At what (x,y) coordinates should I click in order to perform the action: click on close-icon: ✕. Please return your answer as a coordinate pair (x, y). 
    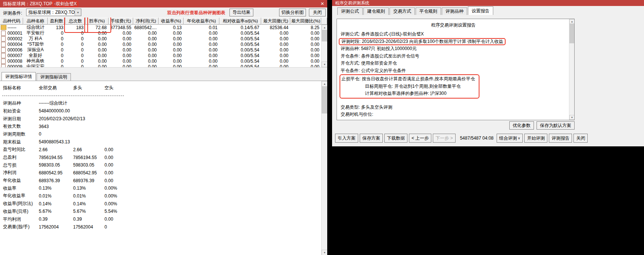
    Looking at the image, I should click on (322, 4).